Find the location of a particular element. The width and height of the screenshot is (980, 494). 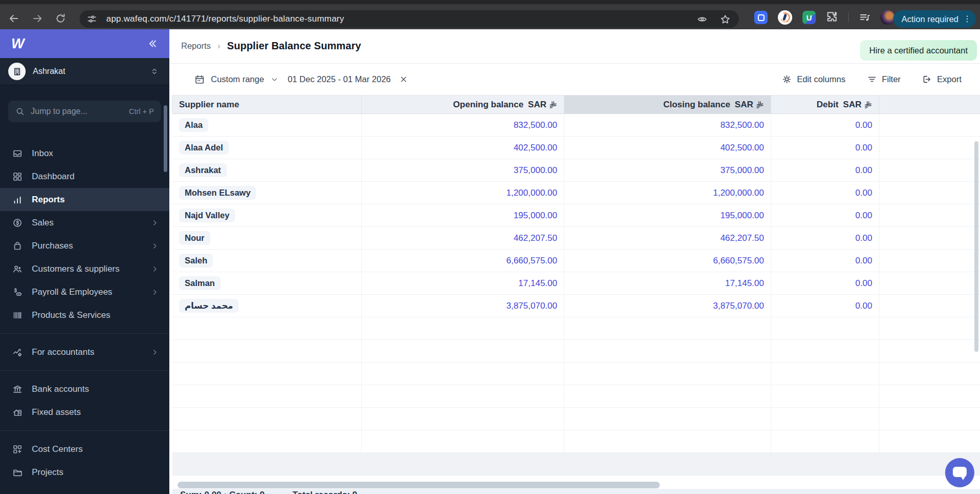

opening-balance-cell: 6,660,575.00 is located at coordinates (463, 261).